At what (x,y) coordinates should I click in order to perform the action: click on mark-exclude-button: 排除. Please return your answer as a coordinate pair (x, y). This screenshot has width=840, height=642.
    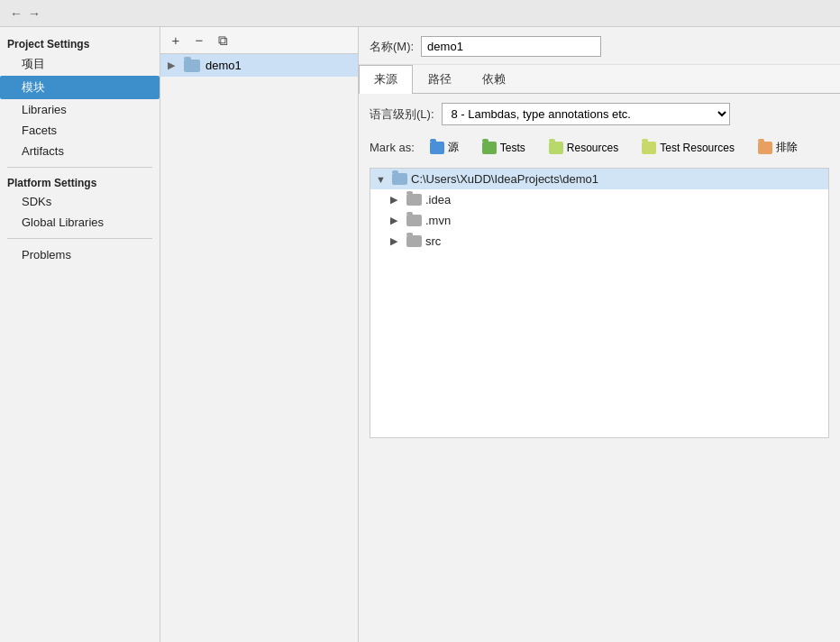
    Looking at the image, I should click on (778, 148).